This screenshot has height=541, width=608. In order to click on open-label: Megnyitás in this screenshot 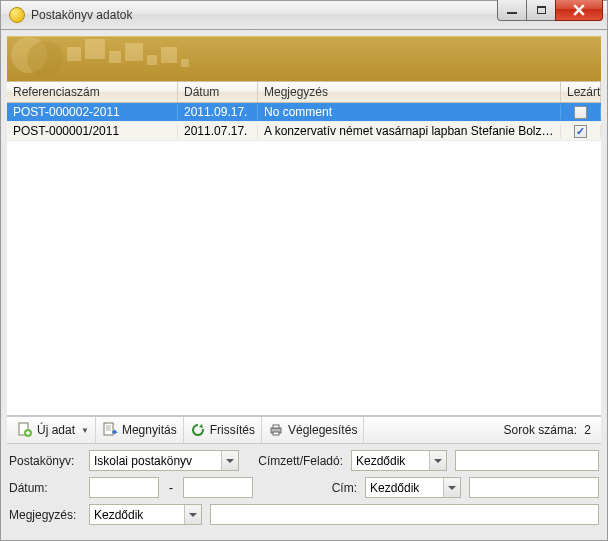, I will do `click(150, 430)`.